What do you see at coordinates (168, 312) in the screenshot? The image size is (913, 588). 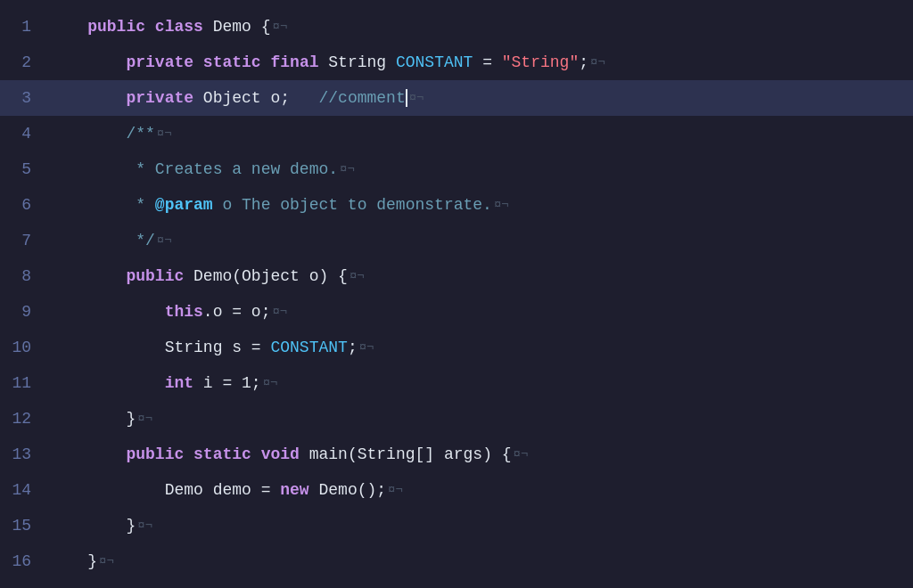 I see `line-content: this.o = o;¤¬` at bounding box center [168, 312].